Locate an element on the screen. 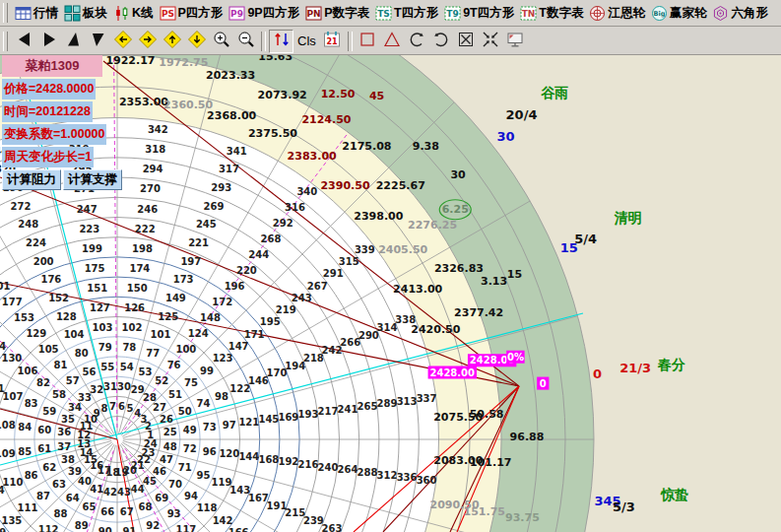 The height and width of the screenshot is (532, 781). price-value: 价格=2428.0000 is located at coordinates (49, 89).